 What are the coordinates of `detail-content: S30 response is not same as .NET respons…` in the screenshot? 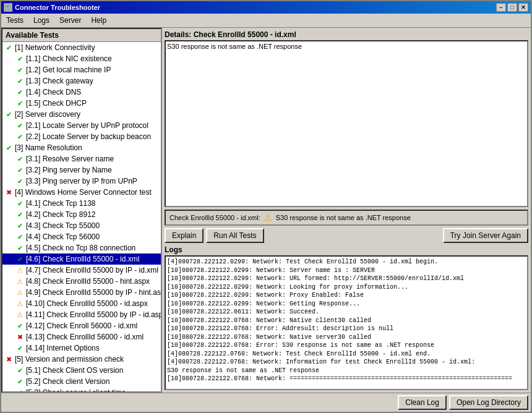 It's located at (234, 46).